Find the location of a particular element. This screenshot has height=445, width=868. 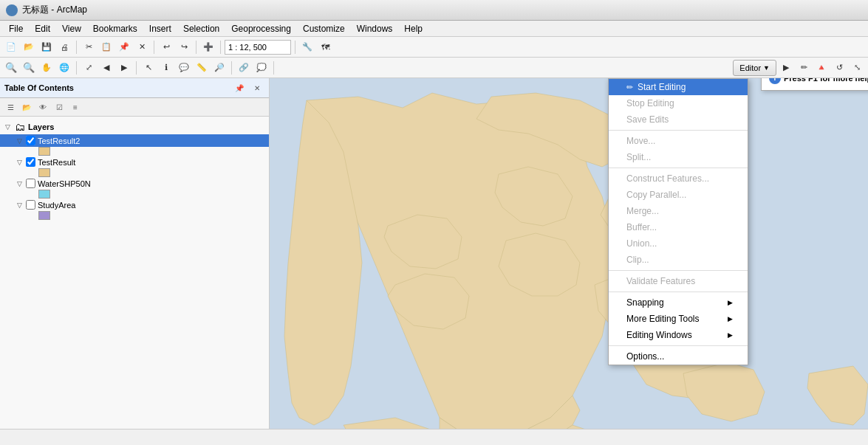

menu-more-editing-tools: More Editing Tools ▶ is located at coordinates (678, 319).